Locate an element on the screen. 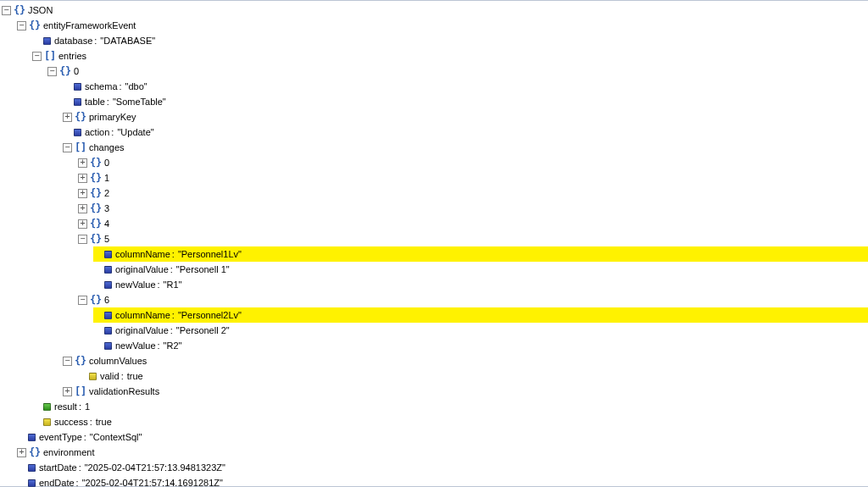 The width and height of the screenshot is (868, 487). property-value: "ContextSql" is located at coordinates (116, 437).